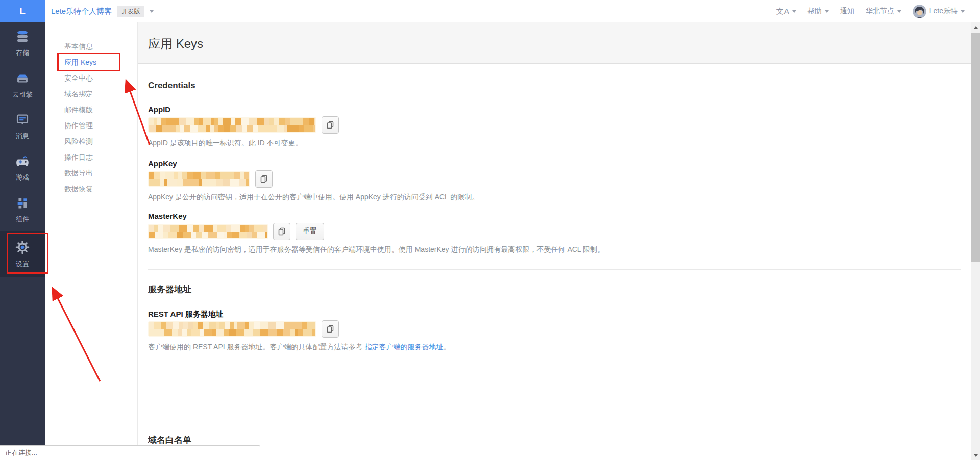 The height and width of the screenshot is (460, 980). Describe the element at coordinates (22, 44) in the screenshot. I see `sidebar-item-storage: 存储` at that location.